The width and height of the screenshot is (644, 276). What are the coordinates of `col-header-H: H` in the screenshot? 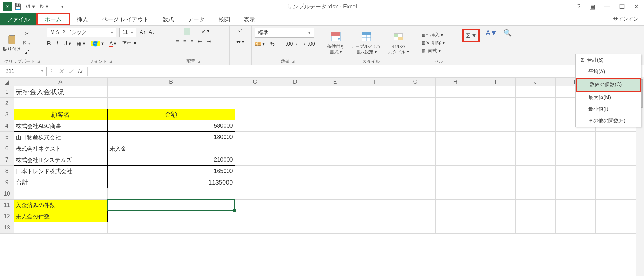 It's located at (455, 82).